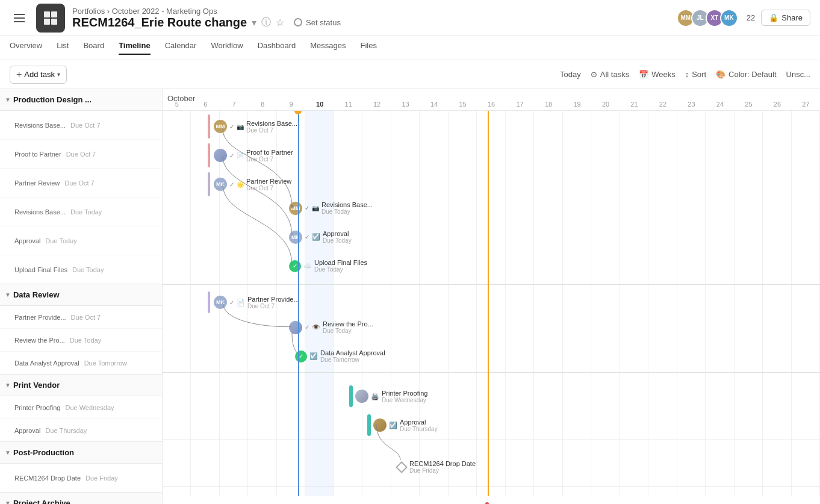 The width and height of the screenshot is (820, 504). What do you see at coordinates (402, 425) in the screenshot?
I see `task-approval-print: ☑️ Approval Due Thursday` at bounding box center [402, 425].